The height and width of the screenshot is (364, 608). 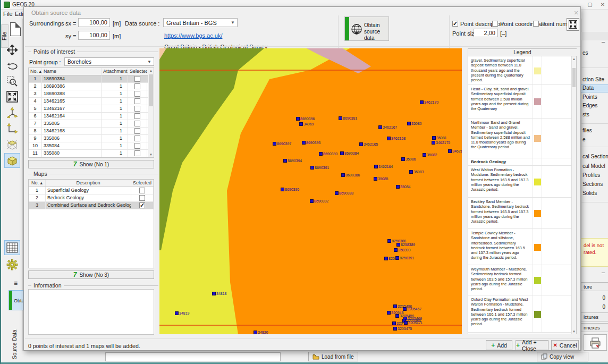 I want to click on legend-scrollbar: ▲ ▼, so click(x=574, y=196).